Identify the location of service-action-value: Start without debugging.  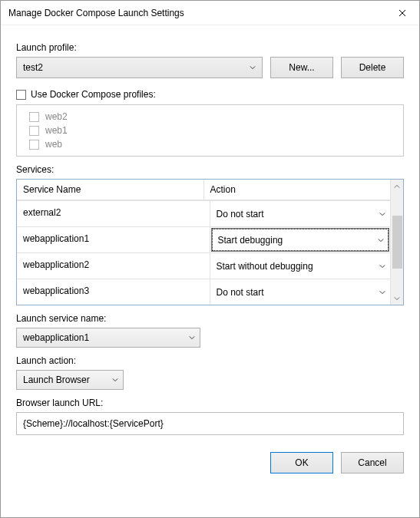
(265, 266).